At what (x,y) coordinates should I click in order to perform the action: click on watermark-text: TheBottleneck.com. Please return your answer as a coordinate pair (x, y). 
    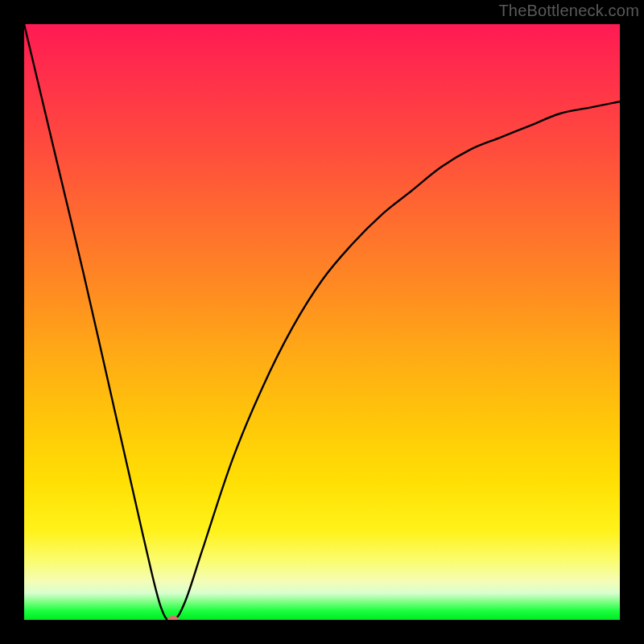
    Looking at the image, I should click on (568, 11).